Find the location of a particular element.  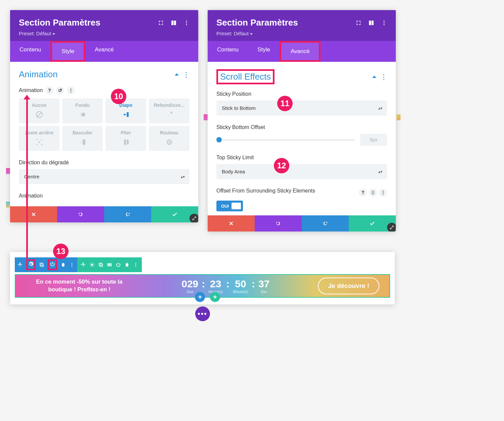

anim-aucun: Aucun is located at coordinates (39, 111).